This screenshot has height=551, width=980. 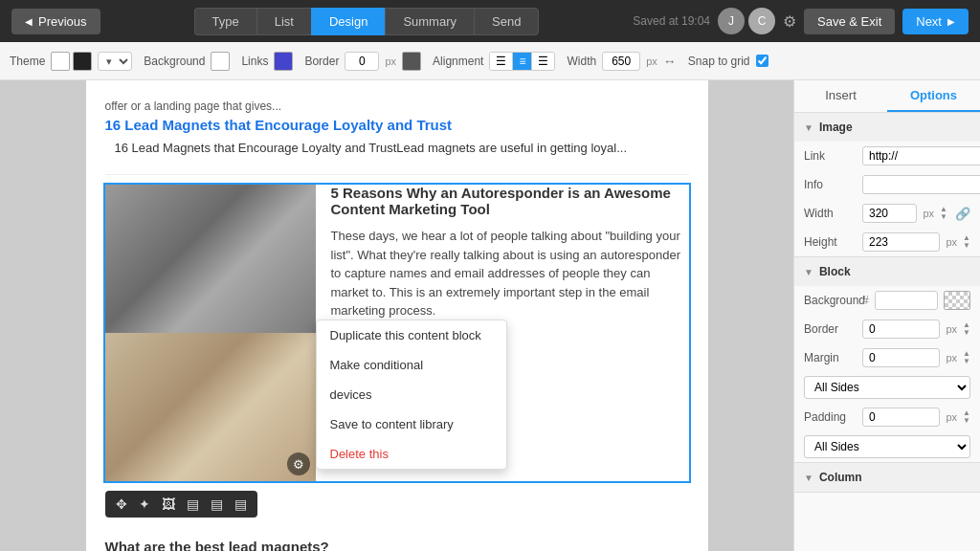 I want to click on border-input, so click(x=362, y=61).